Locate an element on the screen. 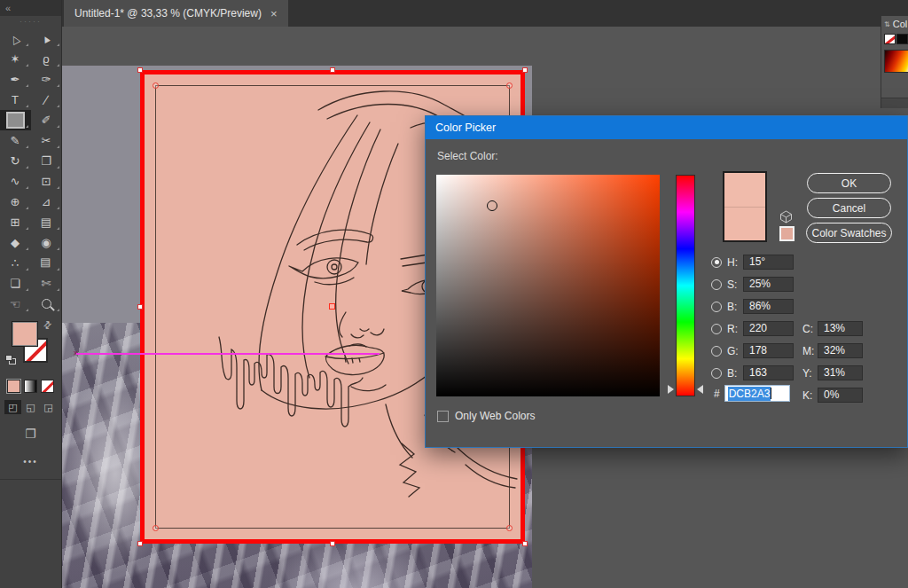 The height and width of the screenshot is (588, 908). y-input: 31% is located at coordinates (841, 372).